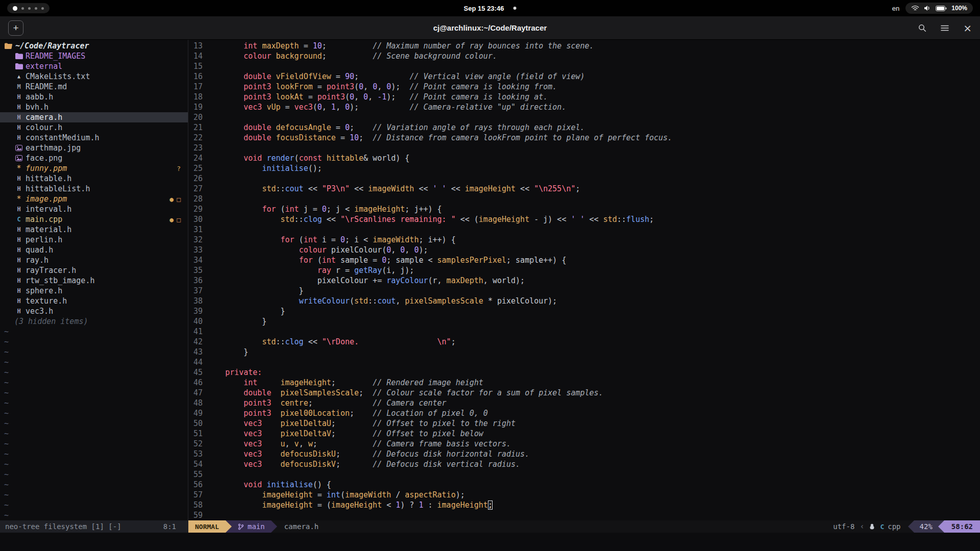 The width and height of the screenshot is (980, 551). I want to click on code-line-32: 32 for (int i = 0; i < imageWidth; i++) …, so click(584, 240).